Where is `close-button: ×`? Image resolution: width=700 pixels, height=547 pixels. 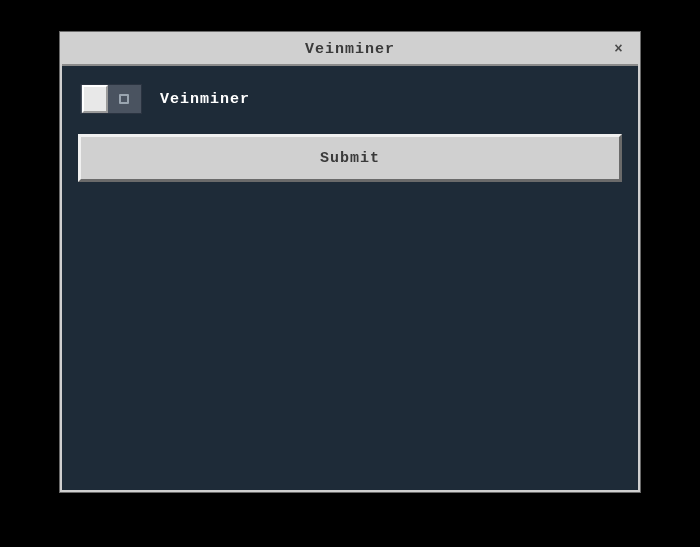 close-button: × is located at coordinates (619, 49).